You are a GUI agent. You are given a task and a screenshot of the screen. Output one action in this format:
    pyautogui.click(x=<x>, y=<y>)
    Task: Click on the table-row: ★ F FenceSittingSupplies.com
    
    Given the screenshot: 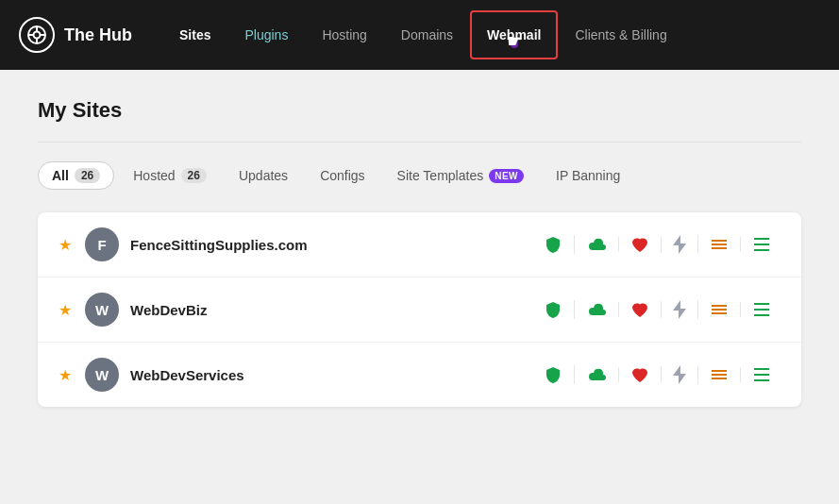 What is the action you would take?
    pyautogui.click(x=419, y=245)
    